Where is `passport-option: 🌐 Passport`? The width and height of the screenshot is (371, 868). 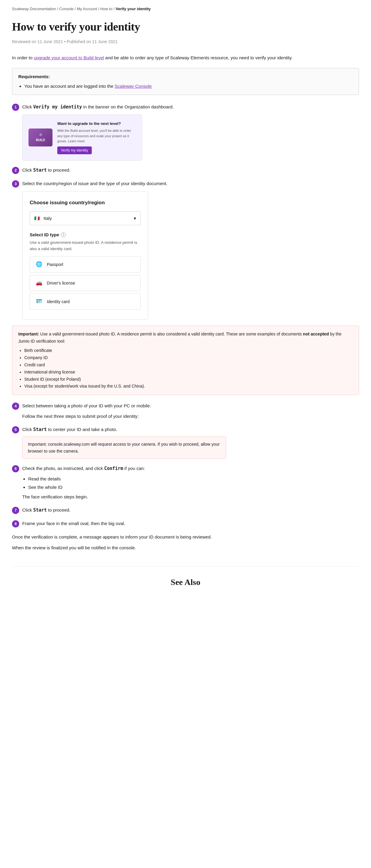 passport-option: 🌐 Passport is located at coordinates (85, 265).